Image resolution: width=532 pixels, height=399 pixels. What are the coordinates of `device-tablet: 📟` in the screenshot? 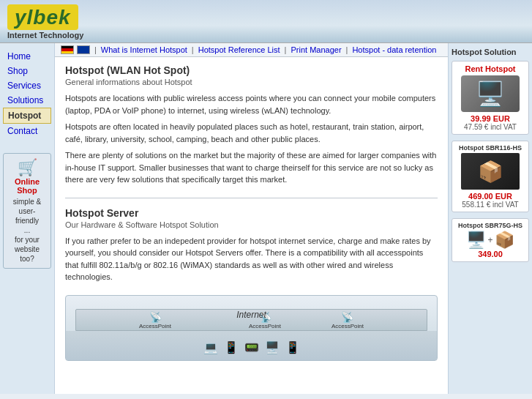 It's located at (252, 347).